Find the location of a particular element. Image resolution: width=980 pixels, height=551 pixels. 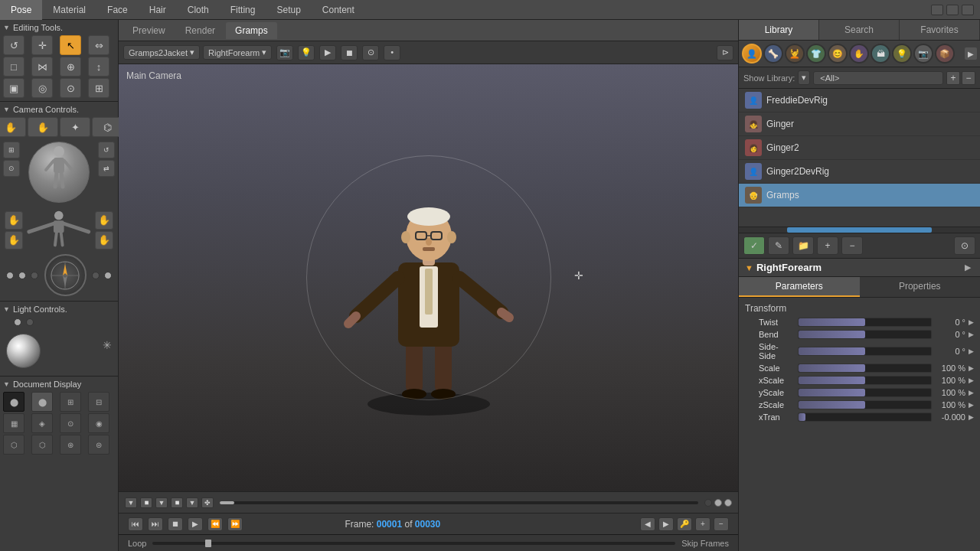

cam-tool-c: ↺ is located at coordinates (106, 150).